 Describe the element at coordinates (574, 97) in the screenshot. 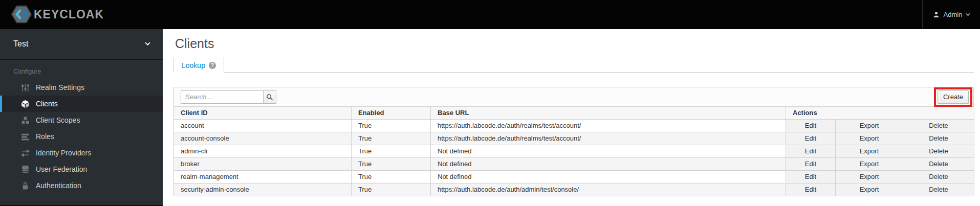

I see `table-toolbar: Create` at that location.